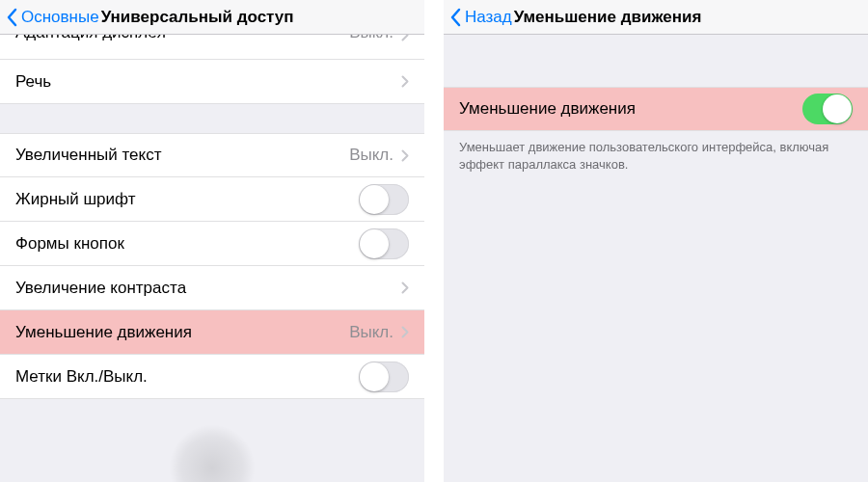 The image size is (868, 482). I want to click on navbar-right: Назад Уменьшение движения, so click(656, 17).